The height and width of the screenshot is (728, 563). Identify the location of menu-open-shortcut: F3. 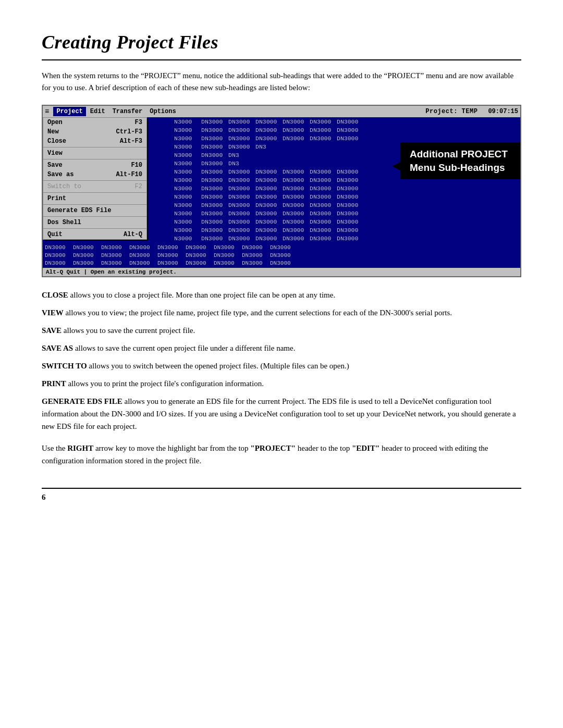
(139, 122).